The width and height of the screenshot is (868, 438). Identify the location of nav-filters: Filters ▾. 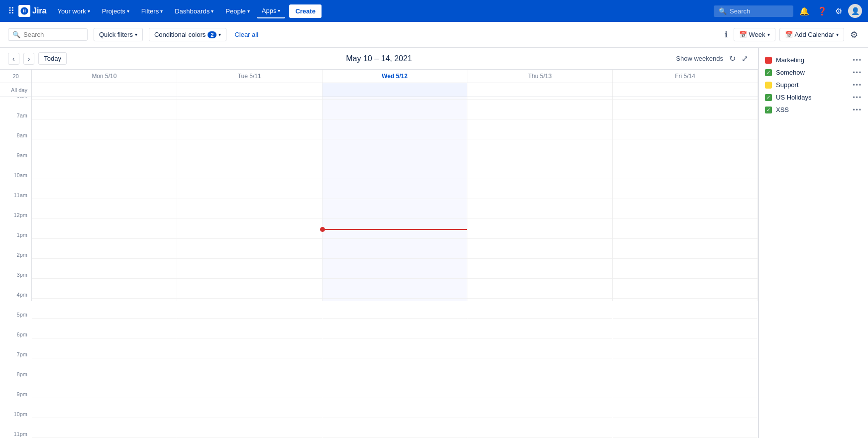
(152, 11).